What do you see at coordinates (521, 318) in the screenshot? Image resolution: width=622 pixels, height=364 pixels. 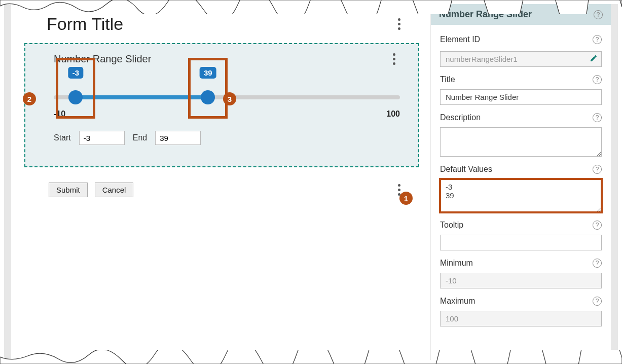 I see `maximum-input` at bounding box center [521, 318].